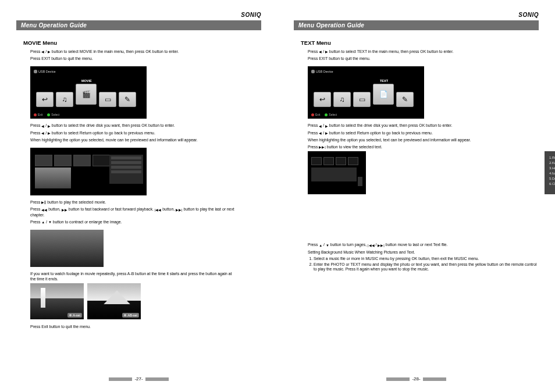 Image resolution: width=555 pixels, height=392 pixels. I want to click on movie-playback-screenshot, so click(67, 248).